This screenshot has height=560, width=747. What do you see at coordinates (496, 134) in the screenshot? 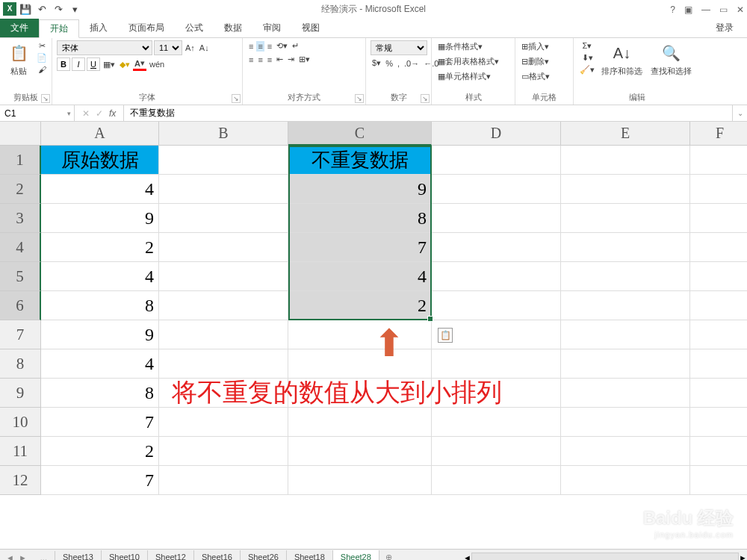
I see `col-header-D: D` at bounding box center [496, 134].